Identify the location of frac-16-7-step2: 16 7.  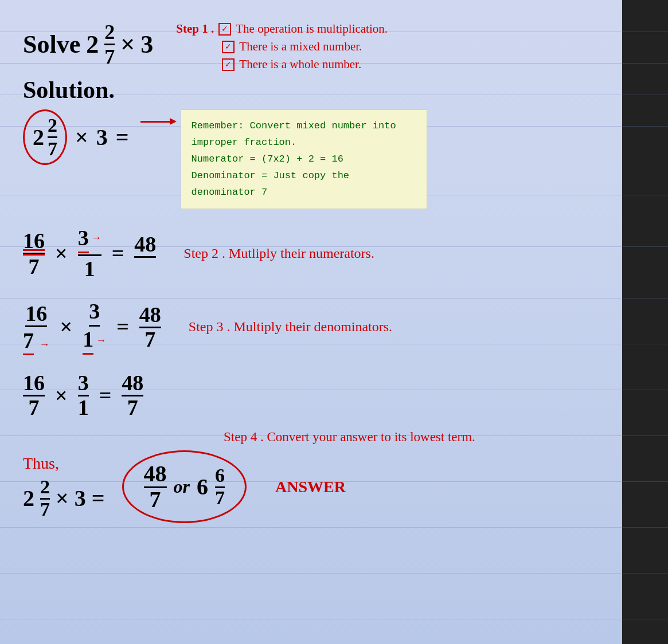
(34, 253).